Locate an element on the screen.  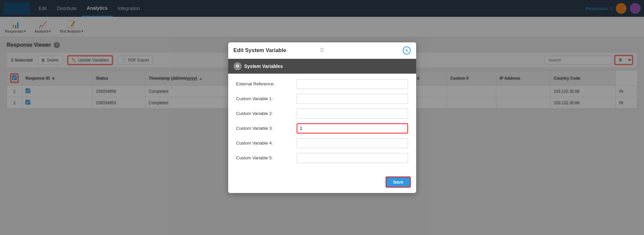
modal-section-header: ⚙ System Variables is located at coordinates (322, 66).